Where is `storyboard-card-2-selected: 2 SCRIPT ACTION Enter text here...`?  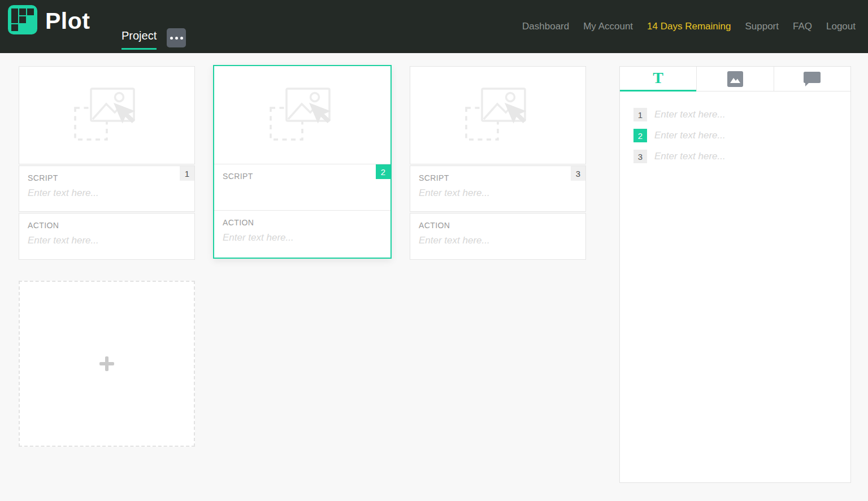
storyboard-card-2-selected: 2 SCRIPT ACTION Enter text here... is located at coordinates (302, 162).